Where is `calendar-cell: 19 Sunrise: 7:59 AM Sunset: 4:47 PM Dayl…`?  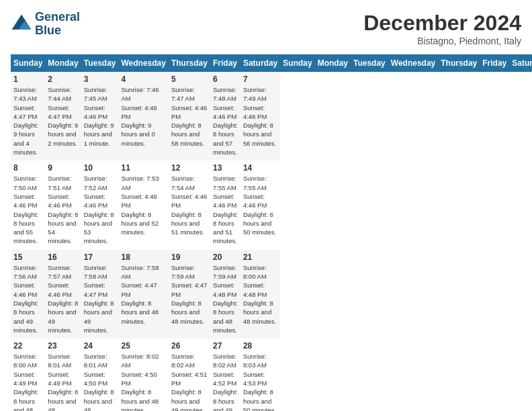
calendar-cell: 19 Sunrise: 7:59 AM Sunset: 4:47 PM Dayl… is located at coordinates (189, 294).